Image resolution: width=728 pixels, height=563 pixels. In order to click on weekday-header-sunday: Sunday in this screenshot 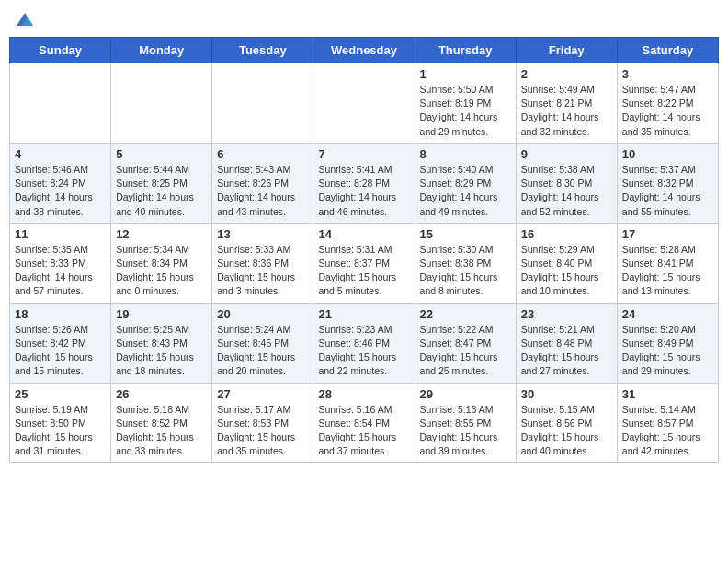, I will do `click(61, 51)`.